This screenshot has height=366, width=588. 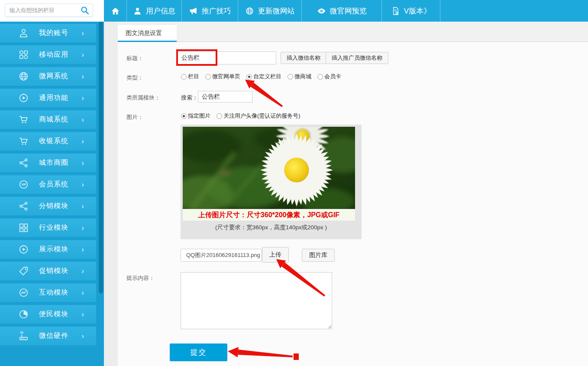 What do you see at coordinates (256, 301) in the screenshot?
I see `hint-textarea` at bounding box center [256, 301].